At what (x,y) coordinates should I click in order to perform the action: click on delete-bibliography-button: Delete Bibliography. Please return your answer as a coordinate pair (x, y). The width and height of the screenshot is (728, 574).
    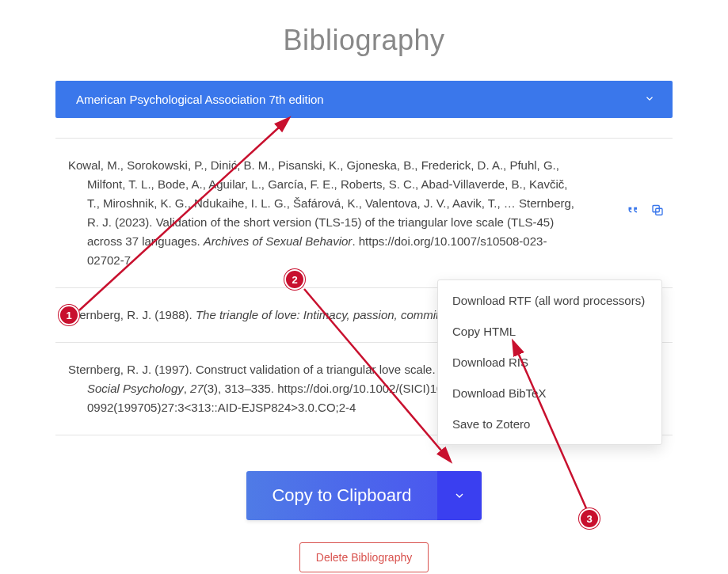
    Looking at the image, I should click on (364, 557).